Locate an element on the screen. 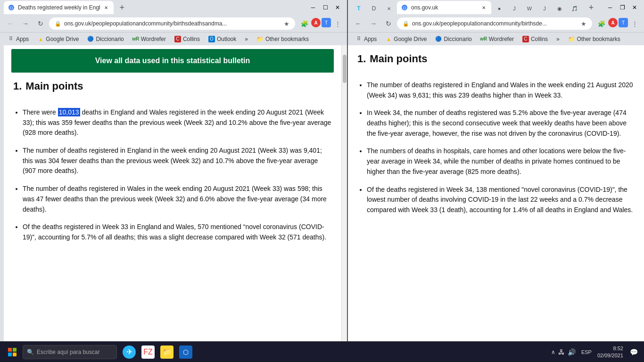  scrollbar-left is located at coordinates (344, 193).